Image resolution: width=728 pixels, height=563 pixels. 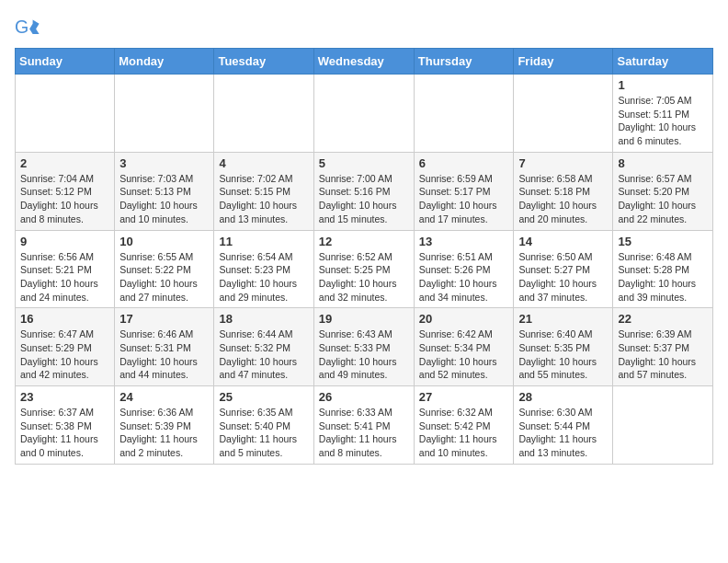 I want to click on calendar-cell: 4Sunrise: 7:02 AM Sunset: 5:15 PM Daylig…, so click(x=264, y=191).